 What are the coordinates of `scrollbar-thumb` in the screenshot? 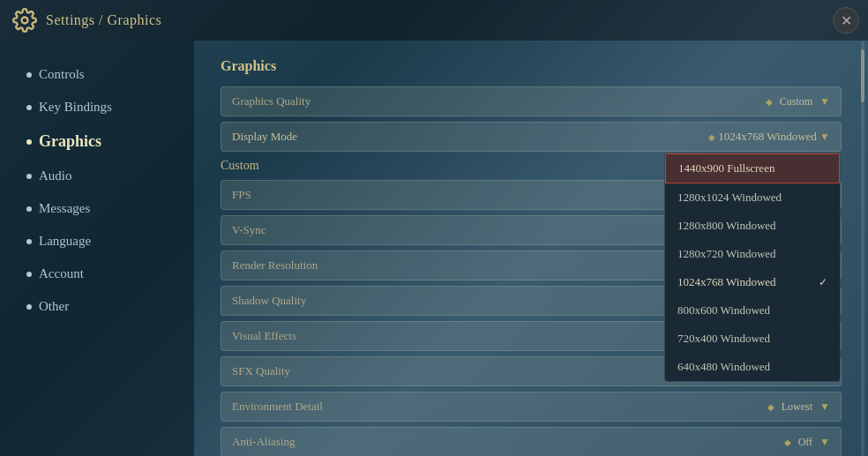 It's located at (863, 76).